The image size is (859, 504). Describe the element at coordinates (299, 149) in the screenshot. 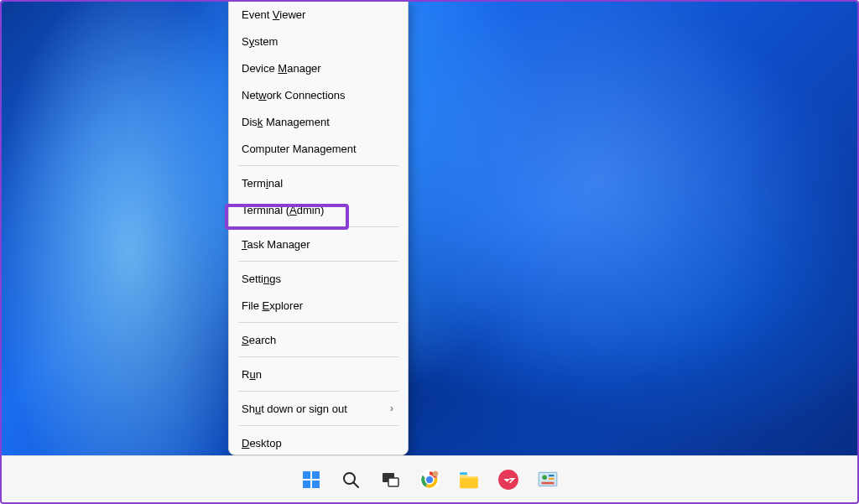

I see `powermenu-item-label: Computer Management` at that location.